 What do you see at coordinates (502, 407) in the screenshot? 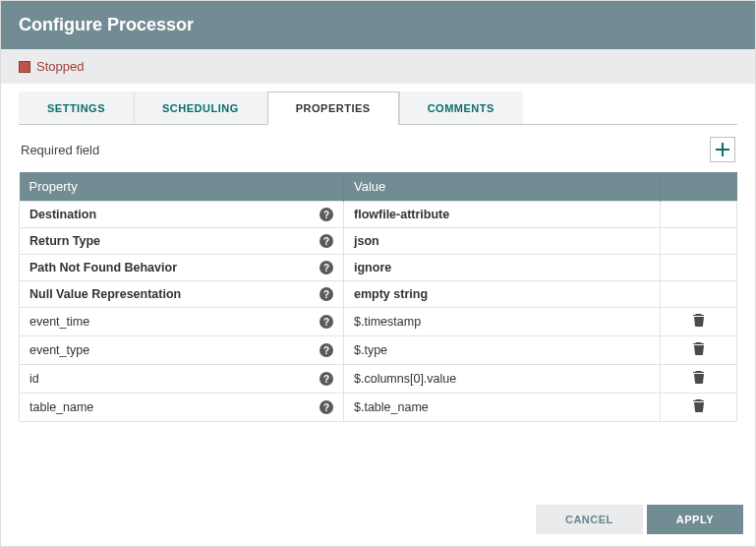
I see `property-value-cell: $.table_name` at bounding box center [502, 407].